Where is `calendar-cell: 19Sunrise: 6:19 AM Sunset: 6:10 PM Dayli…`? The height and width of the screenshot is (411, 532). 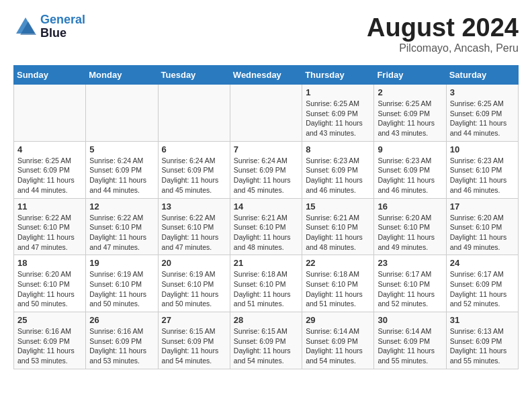
calendar-cell: 19Sunrise: 6:19 AM Sunset: 6:10 PM Dayli… is located at coordinates (122, 283).